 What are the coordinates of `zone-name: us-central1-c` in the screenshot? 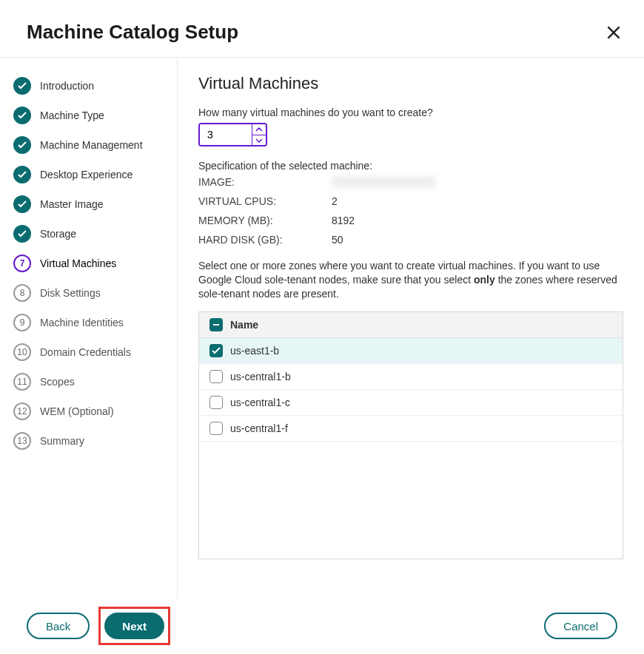 It's located at (261, 402).